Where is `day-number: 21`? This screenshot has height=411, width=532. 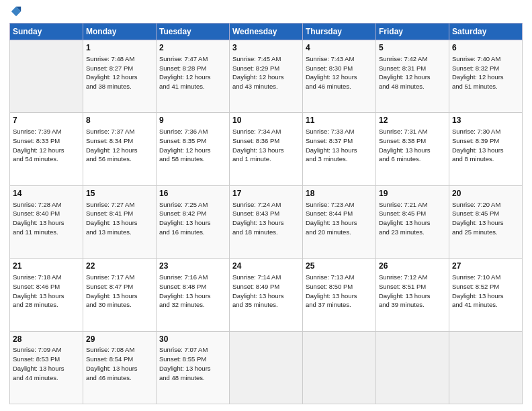
day-number: 21 is located at coordinates (46, 266).